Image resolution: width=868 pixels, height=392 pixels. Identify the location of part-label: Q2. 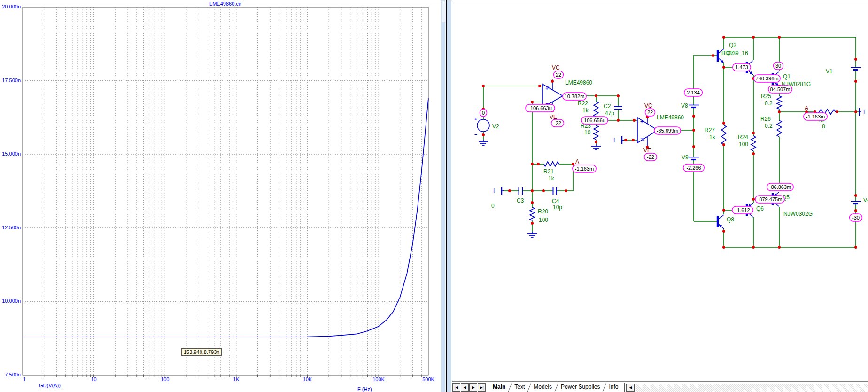
(733, 45).